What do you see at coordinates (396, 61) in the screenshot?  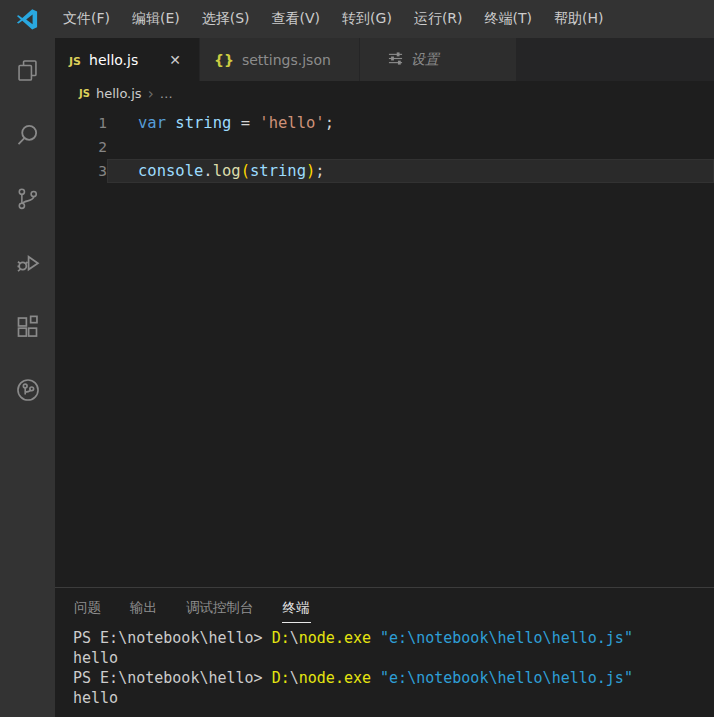 I see `settings-sliders-icon` at bounding box center [396, 61].